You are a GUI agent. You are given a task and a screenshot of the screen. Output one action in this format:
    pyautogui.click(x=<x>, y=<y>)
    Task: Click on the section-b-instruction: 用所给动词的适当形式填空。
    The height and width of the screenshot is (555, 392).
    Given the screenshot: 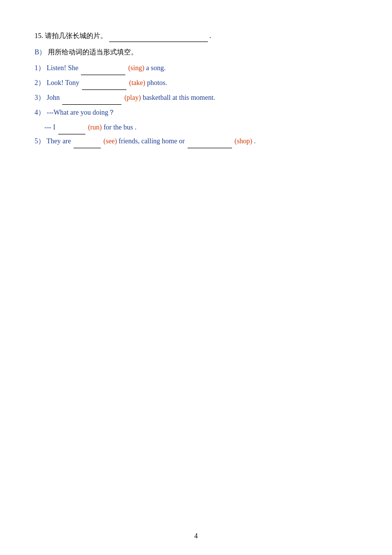 What is the action you would take?
    pyautogui.click(x=93, y=52)
    